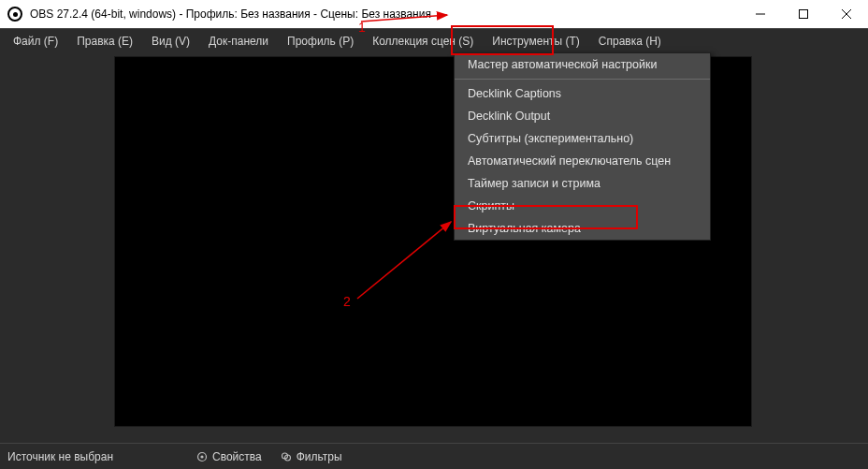  What do you see at coordinates (582, 139) in the screenshot?
I see `dropdown-item-captions: Субтитры (экспериментально)` at bounding box center [582, 139].